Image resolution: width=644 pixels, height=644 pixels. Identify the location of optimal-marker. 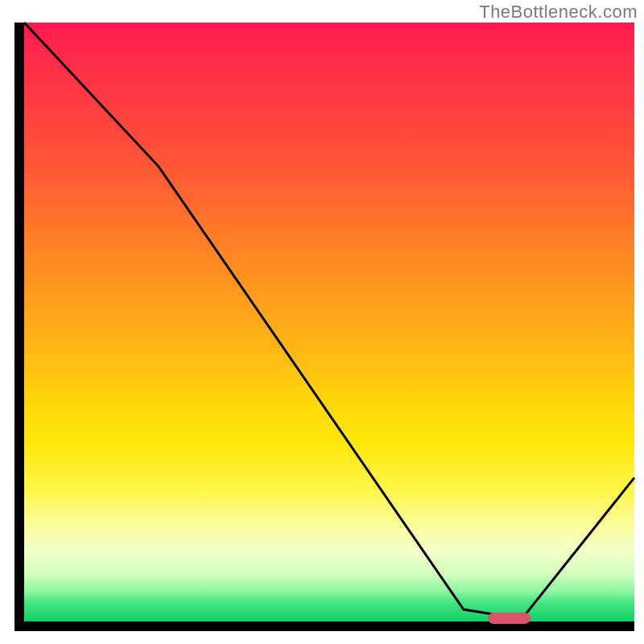
(509, 618).